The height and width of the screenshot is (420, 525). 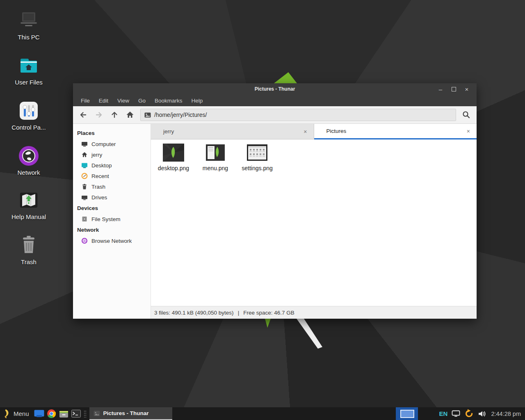 I want to click on system-tray: EN 2:44:28 pm, so click(x=472, y=413).